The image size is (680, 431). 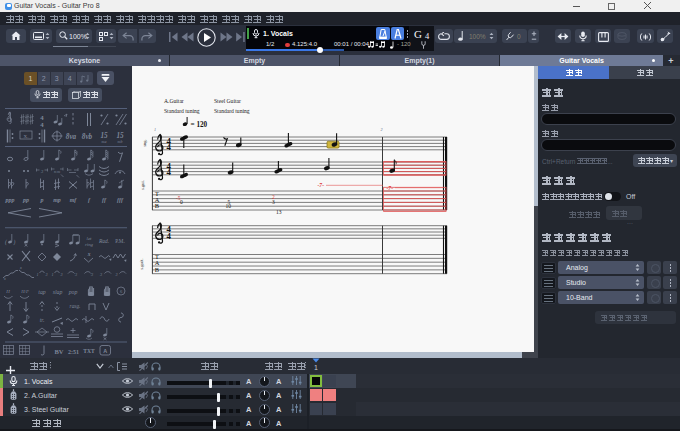 What do you see at coordinates (104, 142) in the screenshot?
I see `svg-text: ma` at bounding box center [104, 142].